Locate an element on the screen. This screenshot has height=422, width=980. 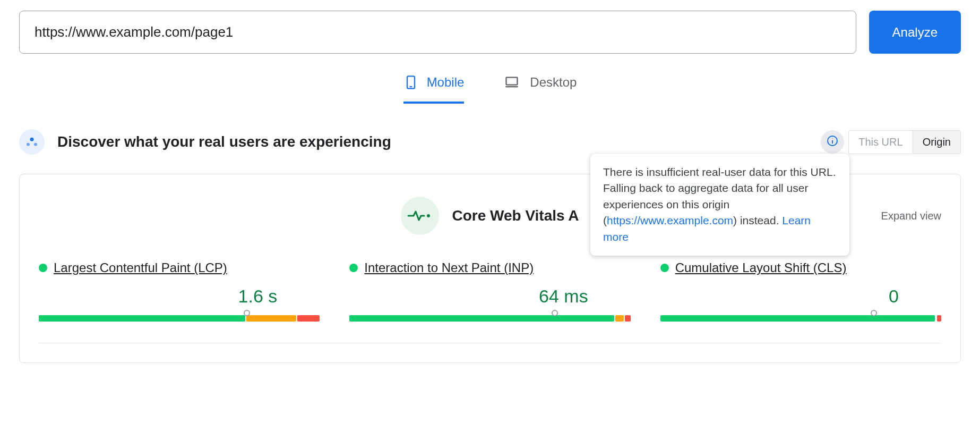
info-button is located at coordinates (832, 142).